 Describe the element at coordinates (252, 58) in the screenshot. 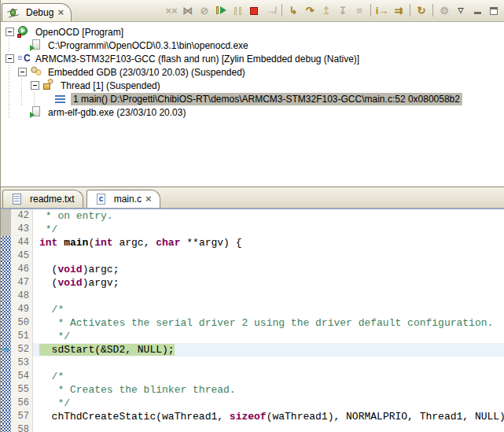

I see `debug-tree-row: ARMCM3-STM32F103-GCC (flash and run) [Zy…` at that location.